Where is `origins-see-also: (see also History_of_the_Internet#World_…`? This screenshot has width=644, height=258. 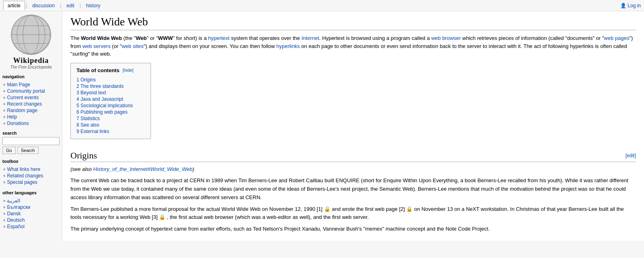
origins-see-also: (see also History_of_the_Internet#World_… is located at coordinates (353, 169).